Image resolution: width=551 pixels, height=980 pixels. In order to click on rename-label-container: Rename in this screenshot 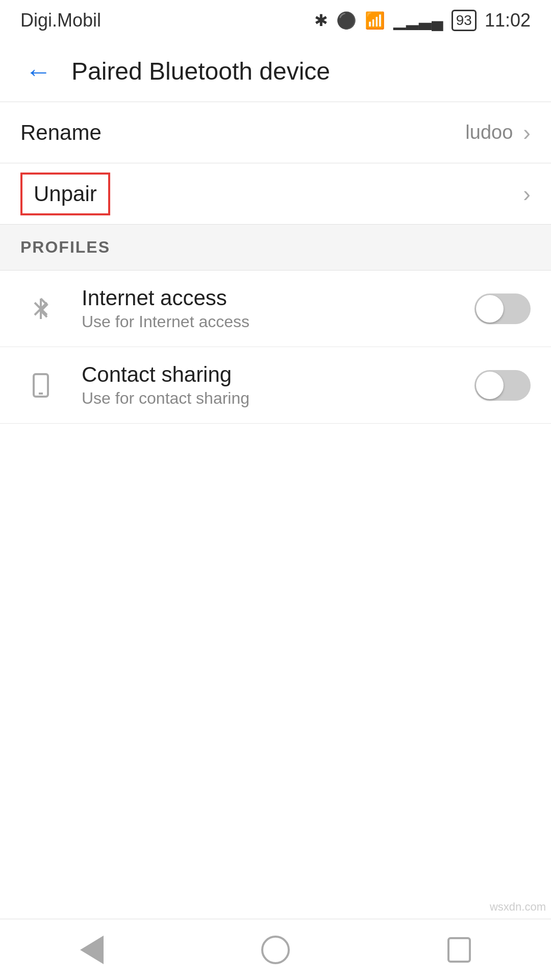, I will do `click(61, 133)`.